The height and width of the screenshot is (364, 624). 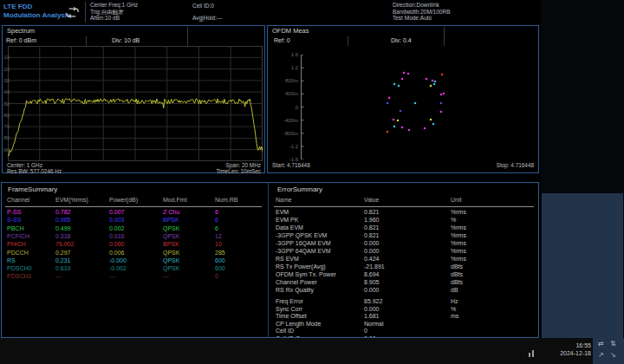 What do you see at coordinates (134, 201) in the screenshot?
I see `frame-summary-header-row: ChannelEVM(%rms)Power(dB)Mod.FmtNum.RB` at bounding box center [134, 201].